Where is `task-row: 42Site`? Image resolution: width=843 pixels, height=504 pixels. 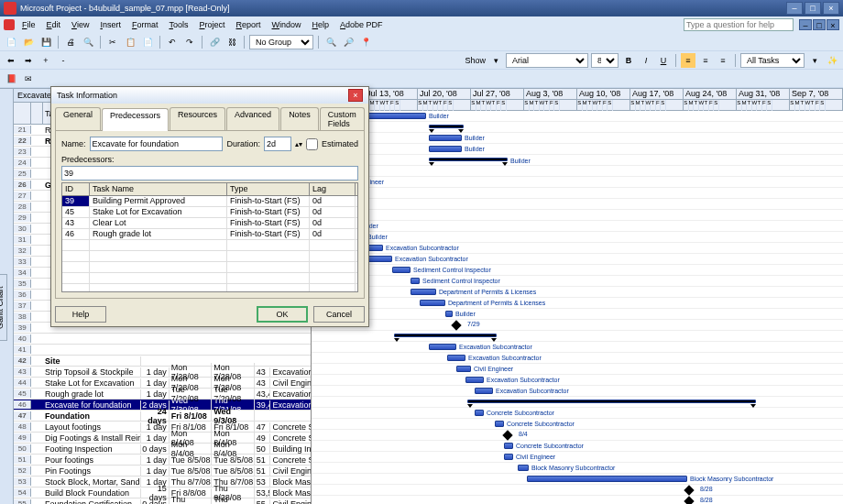 task-row: 42Site is located at coordinates (162, 361).